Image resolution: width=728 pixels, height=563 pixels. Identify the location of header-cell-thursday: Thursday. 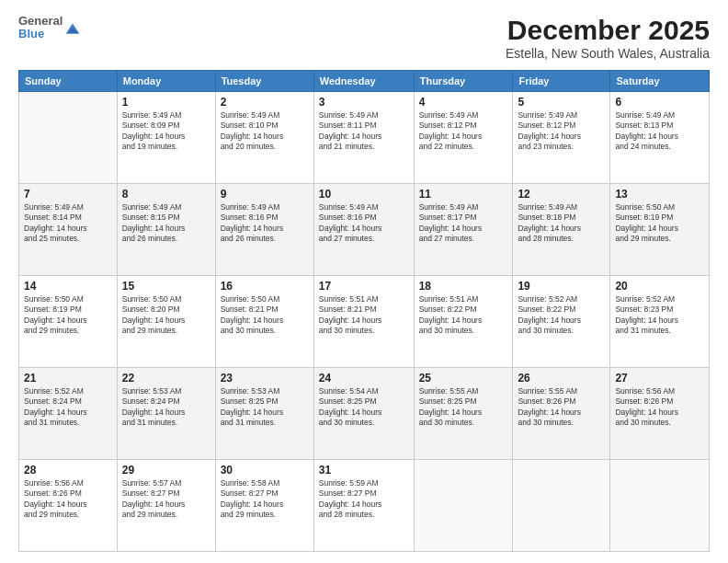
(463, 81).